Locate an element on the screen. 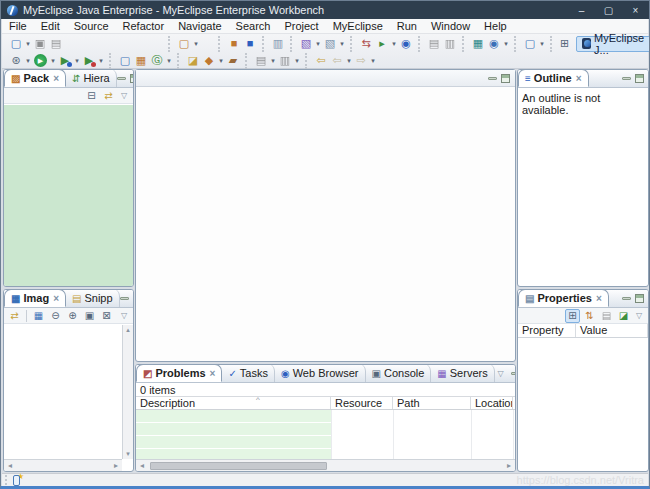 The height and width of the screenshot is (489, 650). gallery-icon: ▦ is located at coordinates (478, 44).